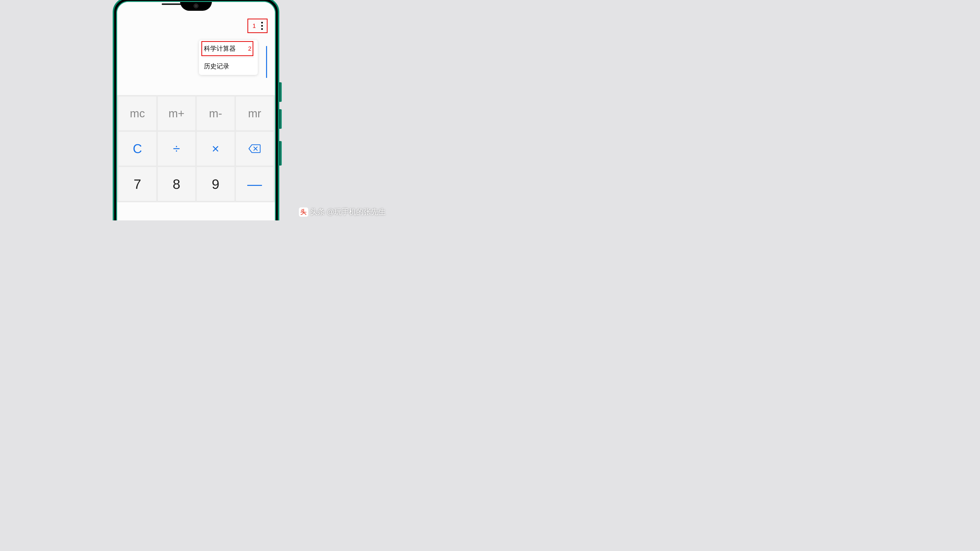 The height and width of the screenshot is (551, 980). Describe the element at coordinates (257, 26) in the screenshot. I see `annotation-box-1: 1` at that location.